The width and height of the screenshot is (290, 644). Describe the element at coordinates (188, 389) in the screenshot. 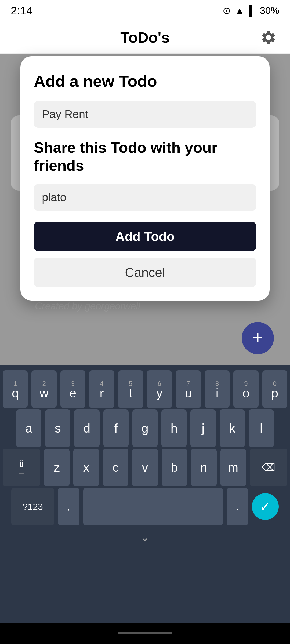

I see `key-u: 7 u` at that location.